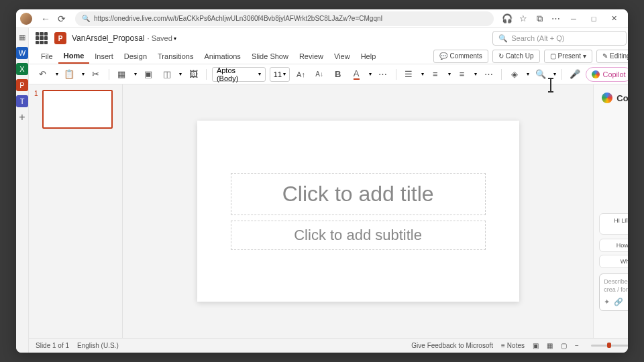  What do you see at coordinates (607, 98) in the screenshot?
I see `copilot-logo-icon` at bounding box center [607, 98].